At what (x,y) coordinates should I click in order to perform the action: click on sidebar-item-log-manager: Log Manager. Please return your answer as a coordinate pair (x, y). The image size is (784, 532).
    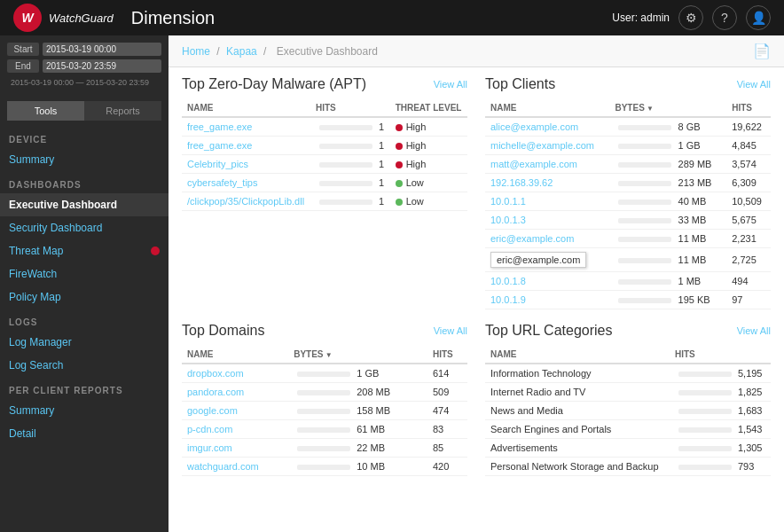
    Looking at the image, I should click on (84, 342).